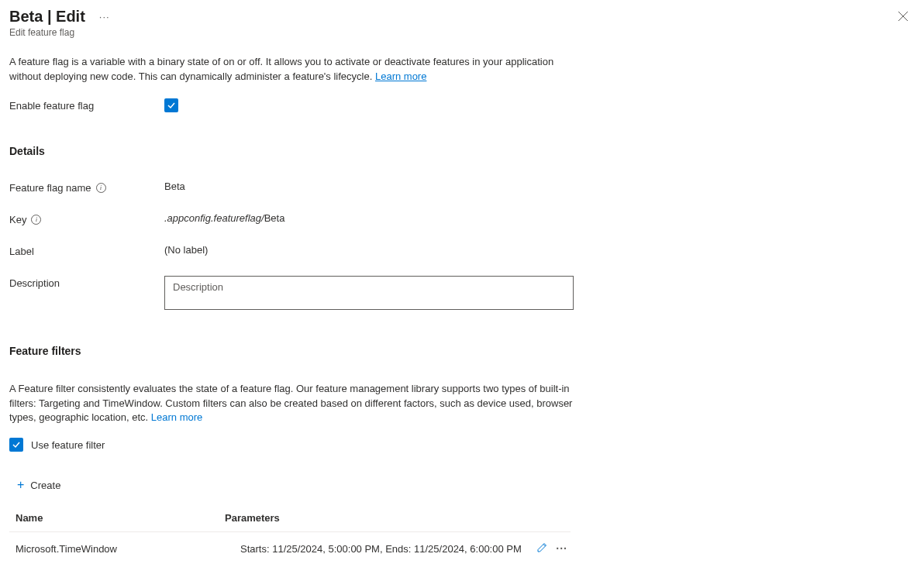  Describe the element at coordinates (369, 293) in the screenshot. I see `description-input` at that location.